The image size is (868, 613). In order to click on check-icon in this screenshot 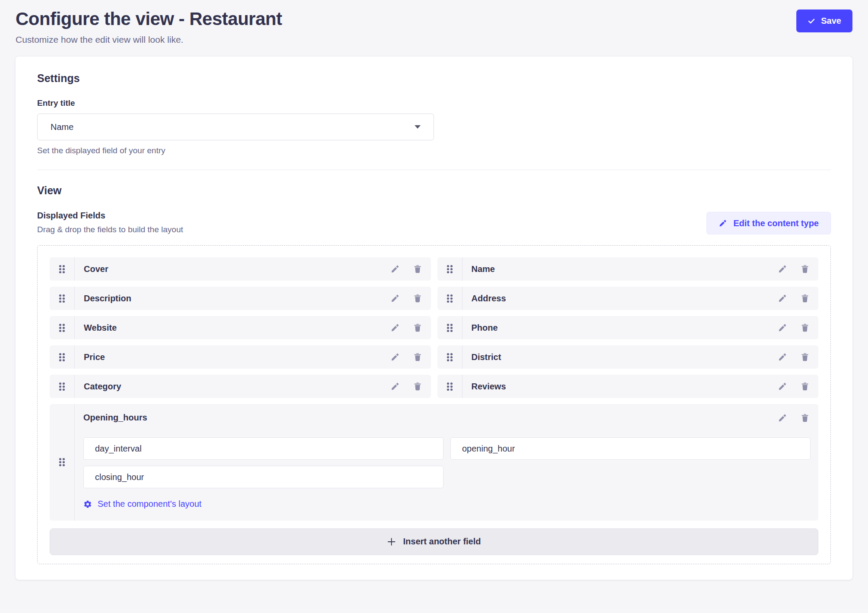, I will do `click(811, 21)`.